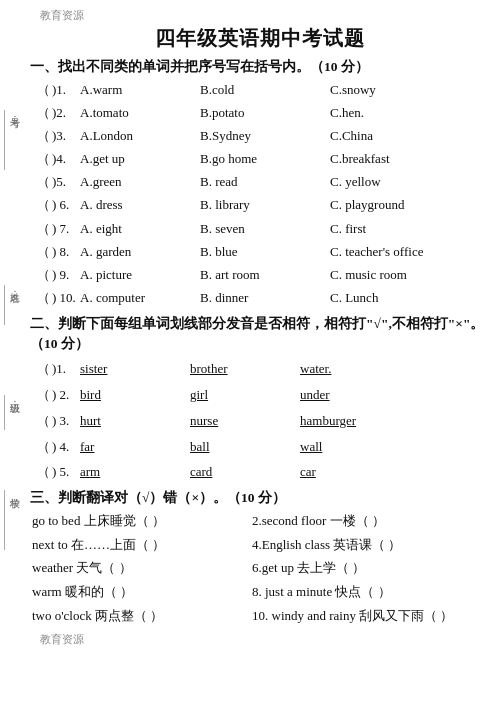 The width and height of the screenshot is (502, 708). I want to click on q-opt-b: B.potato, so click(265, 113).